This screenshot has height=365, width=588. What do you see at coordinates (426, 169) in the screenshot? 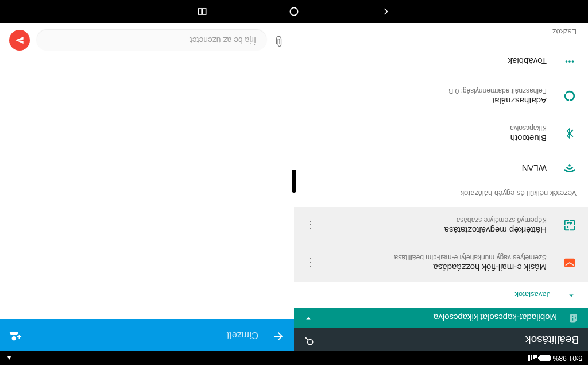
I see `wlan-title: WLAN` at bounding box center [426, 169].